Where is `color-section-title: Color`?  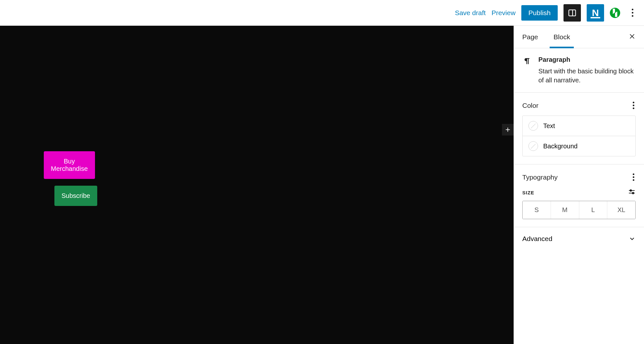 color-section-title: Color is located at coordinates (530, 106).